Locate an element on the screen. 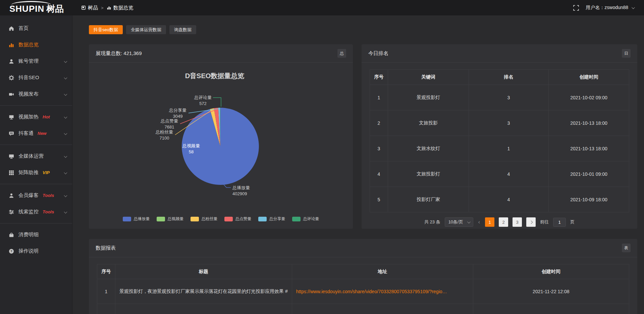 Image resolution: width=644 pixels, height=314 pixels. vip-badge: VIP is located at coordinates (46, 172).